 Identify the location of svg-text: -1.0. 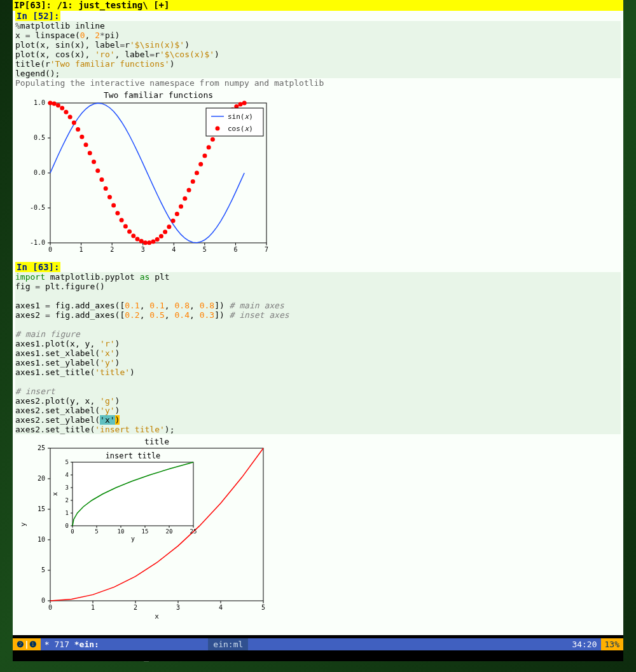
(38, 243).